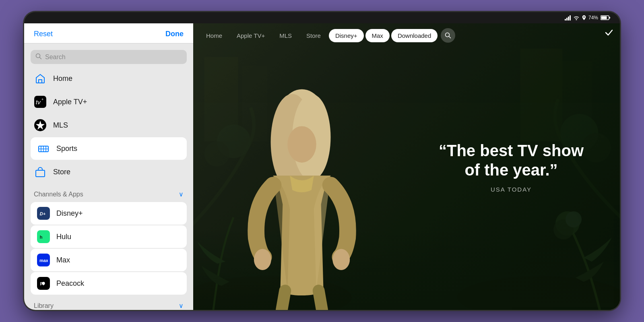  What do you see at coordinates (109, 125) in the screenshot?
I see `sidebar-item-mls: MLS` at bounding box center [109, 125].